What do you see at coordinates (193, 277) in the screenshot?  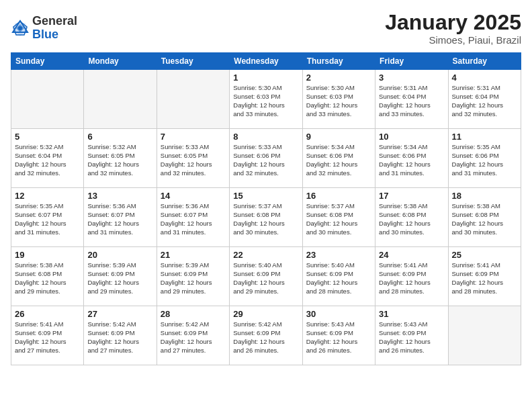 I see `table-row: 21Sunrise: 5:39 AMSunset: 6:09 PMDayligh…` at bounding box center [193, 277].